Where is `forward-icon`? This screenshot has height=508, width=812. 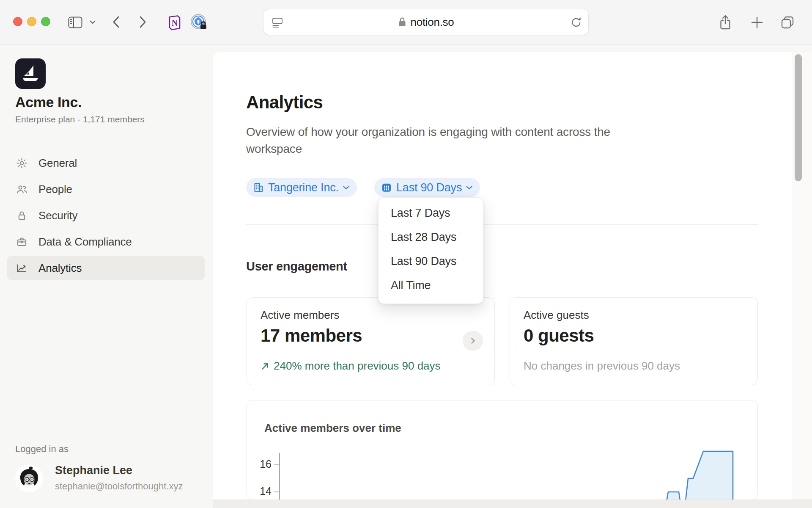
forward-icon is located at coordinates (143, 22).